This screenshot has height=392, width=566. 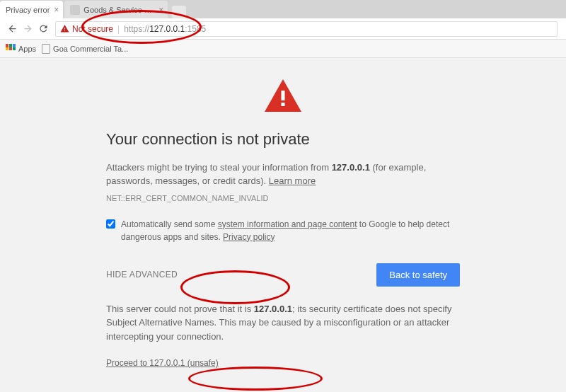 What do you see at coordinates (28, 10) in the screenshot?
I see `tab-title: Privacy error` at bounding box center [28, 10].